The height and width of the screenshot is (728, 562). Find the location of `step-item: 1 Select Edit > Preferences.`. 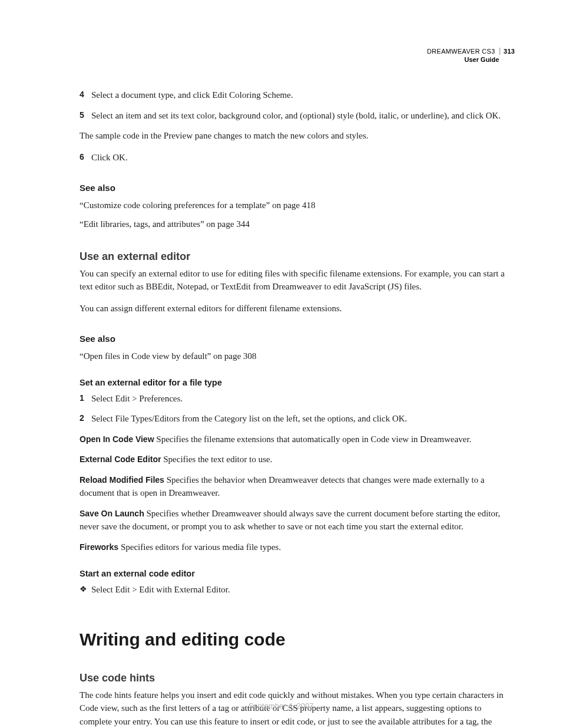

step-item: 1 Select Edit > Preferences. is located at coordinates (297, 398).